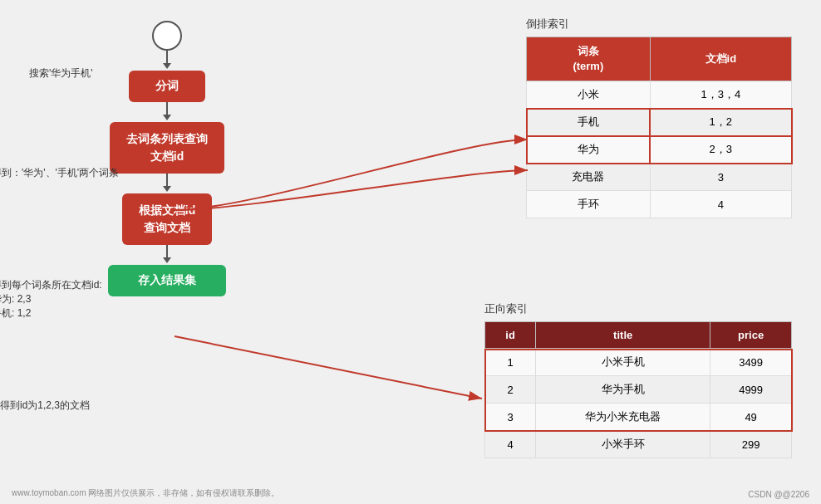 This screenshot has width=821, height=504. Describe the element at coordinates (660, 178) in the screenshot. I see `inverted-row: 充电器 3` at that location.